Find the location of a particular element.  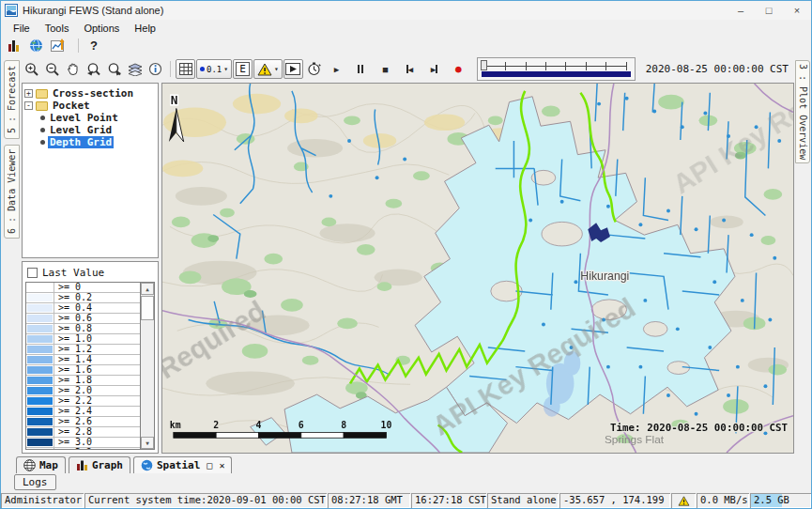

tree-item-label: Cross-section is located at coordinates (93, 94).